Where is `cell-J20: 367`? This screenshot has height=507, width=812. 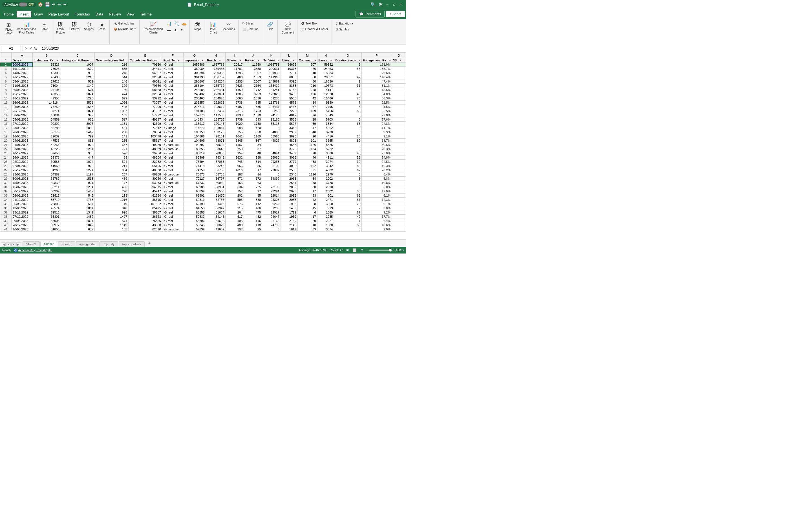
cell-J20: 367 is located at coordinates (253, 141).